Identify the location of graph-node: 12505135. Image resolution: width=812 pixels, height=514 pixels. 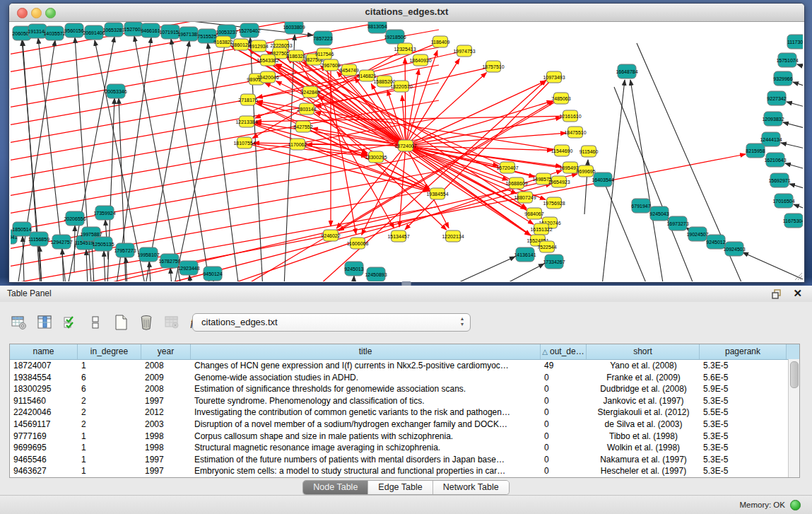
(103, 244).